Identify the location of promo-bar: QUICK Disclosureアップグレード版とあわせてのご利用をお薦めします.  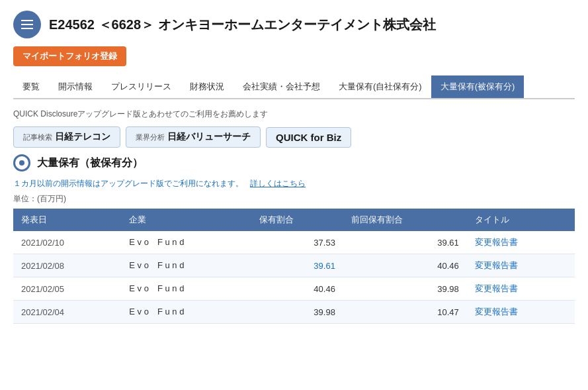
(294, 114).